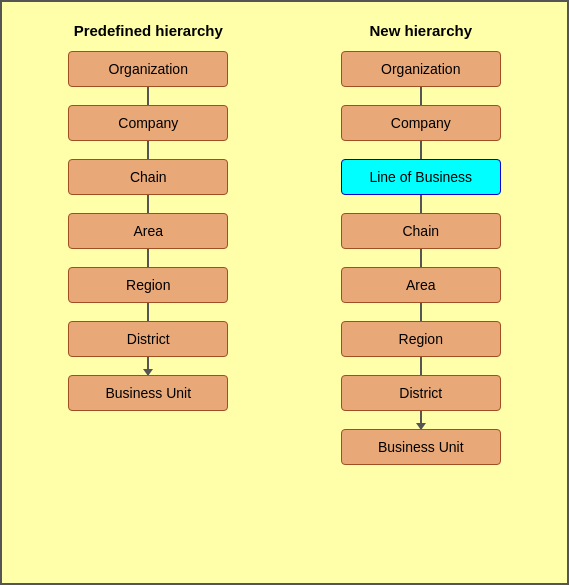 This screenshot has width=569, height=585. I want to click on predefined-node-organization: Organization, so click(148, 69).